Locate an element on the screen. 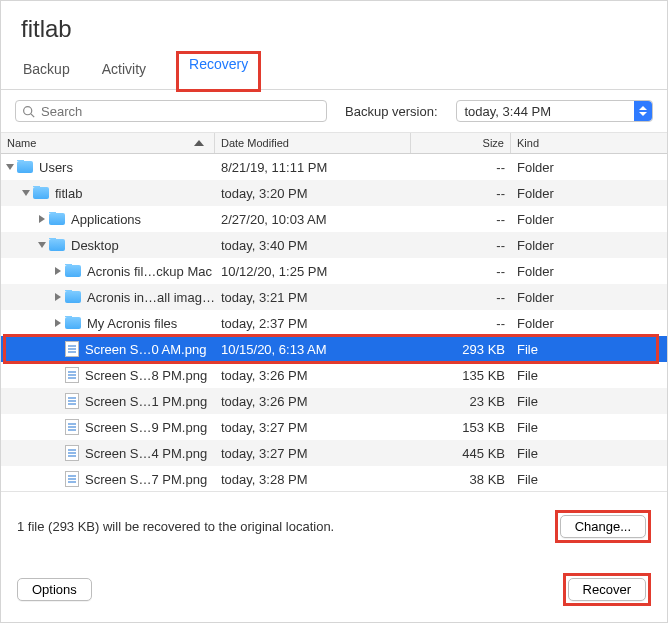 Image resolution: width=668 pixels, height=623 pixels. window-title: fitlab is located at coordinates (334, 24).